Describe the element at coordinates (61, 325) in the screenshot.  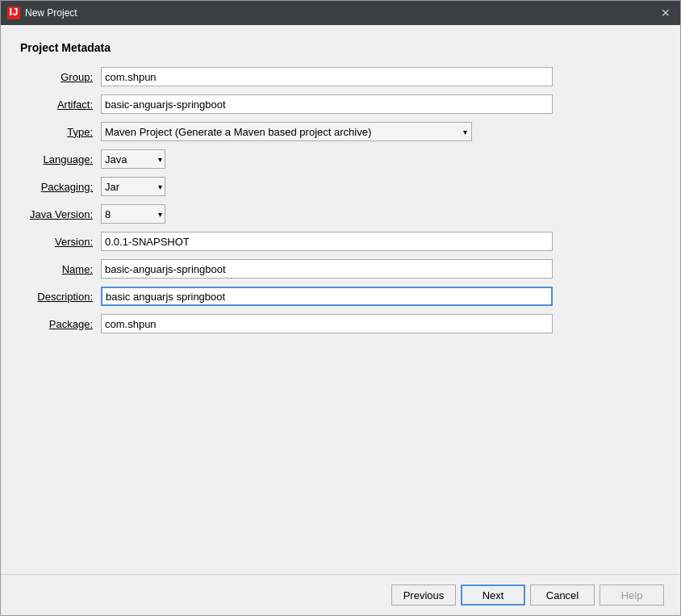
I see `package-label: Package:` at that location.